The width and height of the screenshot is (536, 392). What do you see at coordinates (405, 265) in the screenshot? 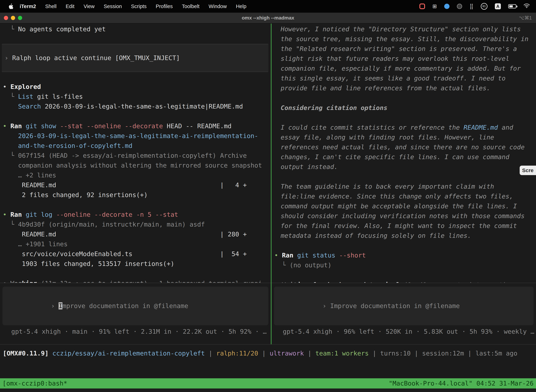
I see `terminal-line: └ (no output)` at bounding box center [405, 265].